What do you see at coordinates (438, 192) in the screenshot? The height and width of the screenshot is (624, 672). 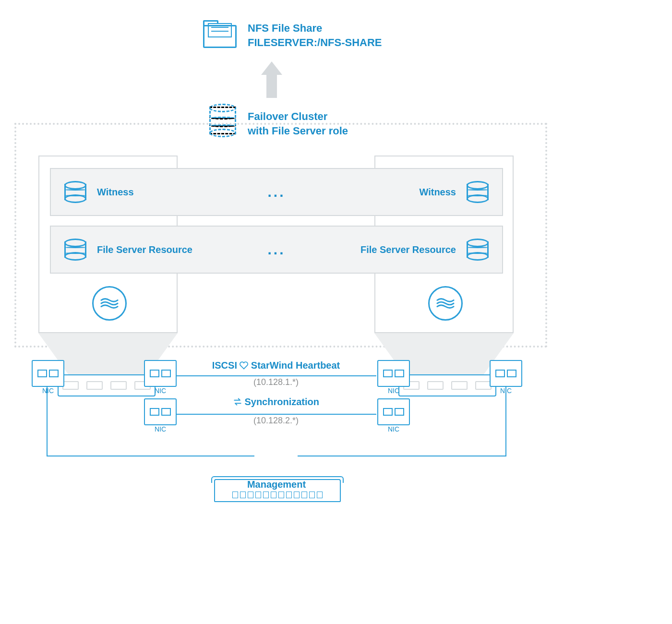 I see `witness-right-label: Witness` at bounding box center [438, 192].